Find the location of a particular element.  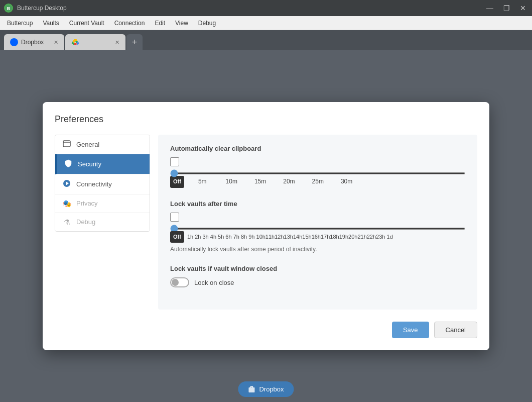

cancel-button: Cancel is located at coordinates (456, 330).